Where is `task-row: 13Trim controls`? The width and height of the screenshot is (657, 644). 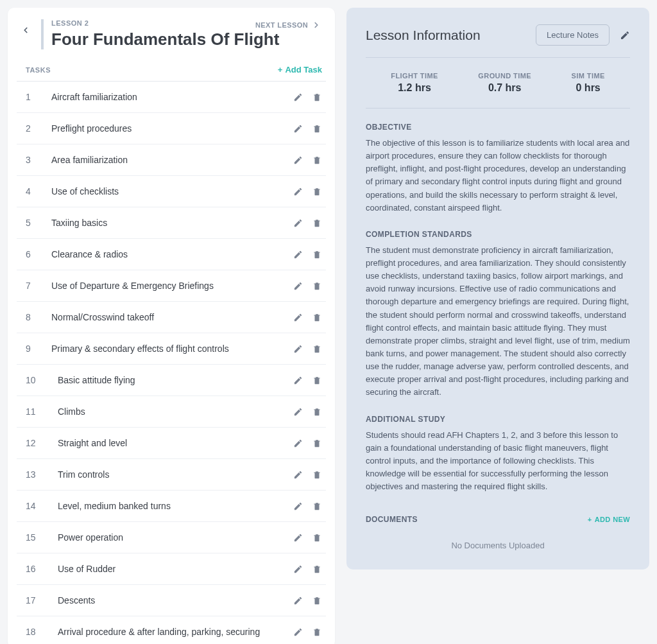
task-row: 13Trim controls is located at coordinates (171, 475).